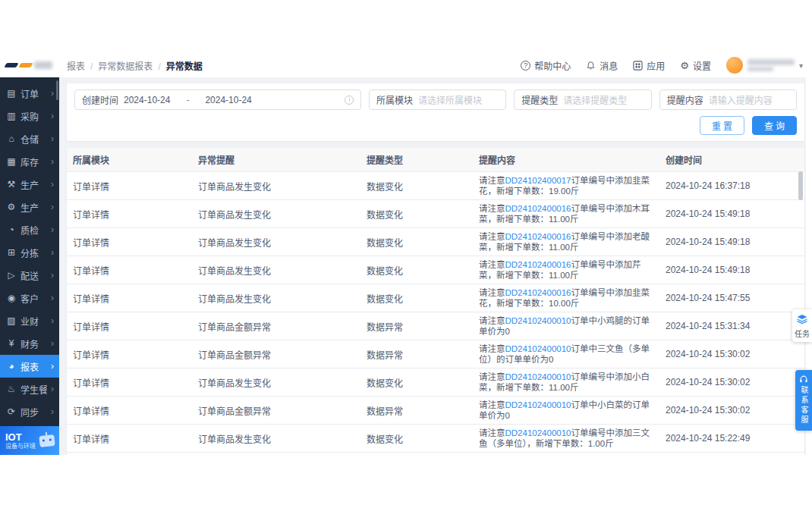 This screenshot has height=508, width=812. Describe the element at coordinates (732, 298) in the screenshot. I see `cell-created-time: 2024-10-24 15:47:55` at that location.